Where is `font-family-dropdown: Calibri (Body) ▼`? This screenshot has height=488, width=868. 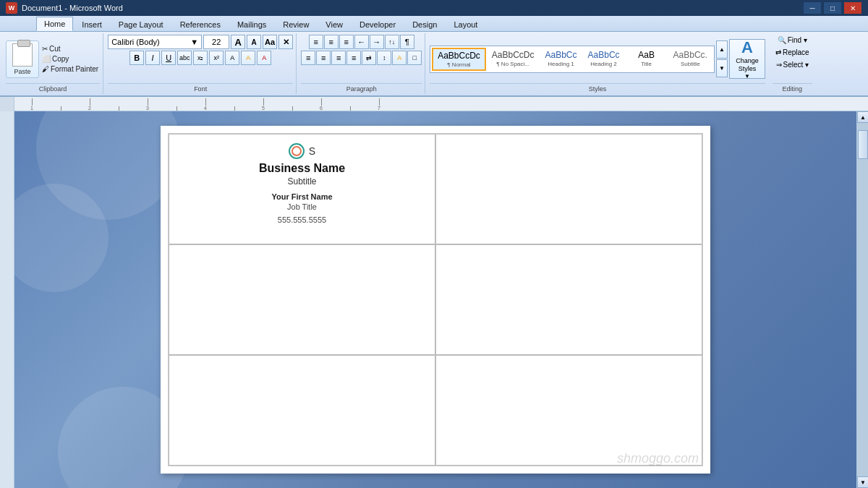 font-family-dropdown: Calibri (Body) ▼ is located at coordinates (155, 42).